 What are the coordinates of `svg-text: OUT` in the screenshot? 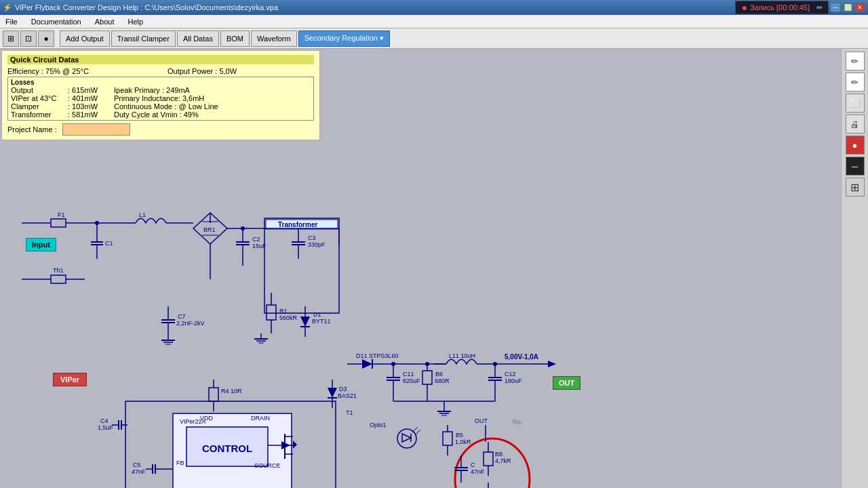 It's located at (481, 421).